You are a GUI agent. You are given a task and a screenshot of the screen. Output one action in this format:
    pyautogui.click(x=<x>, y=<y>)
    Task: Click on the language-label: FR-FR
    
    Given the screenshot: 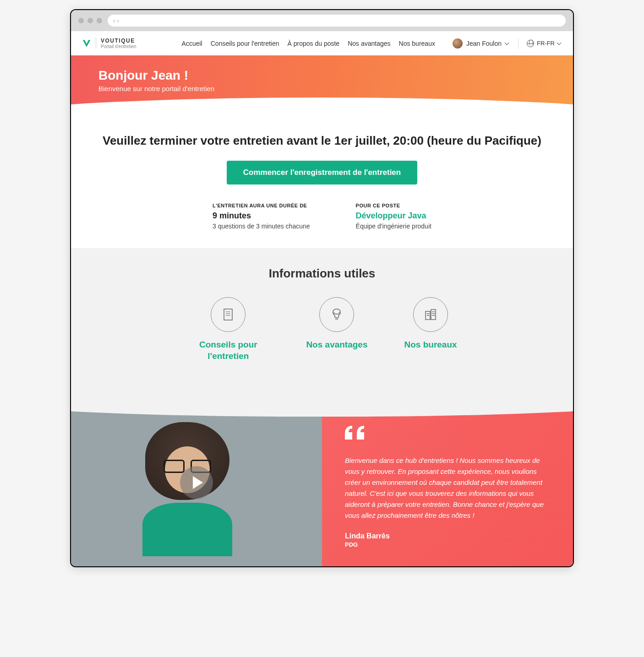 What is the action you would take?
    pyautogui.click(x=546, y=43)
    